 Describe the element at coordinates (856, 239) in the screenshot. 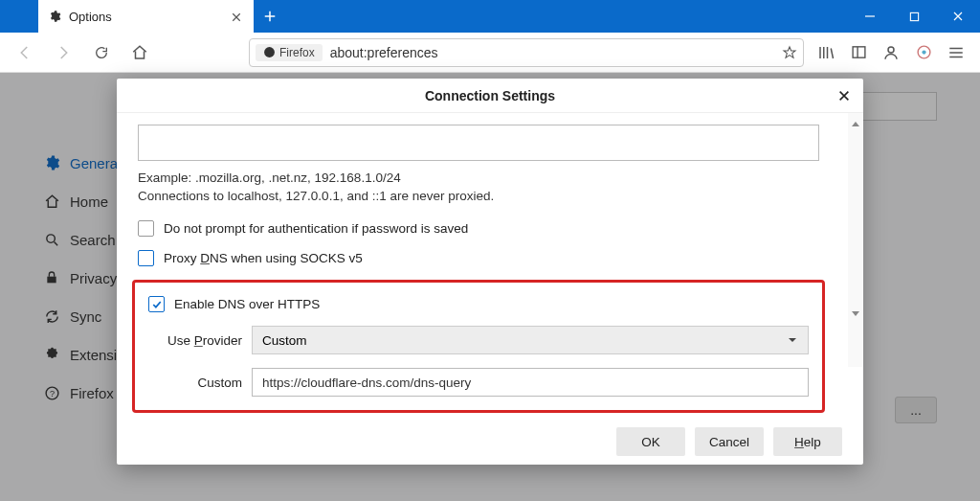

I see `scrollbar` at that location.